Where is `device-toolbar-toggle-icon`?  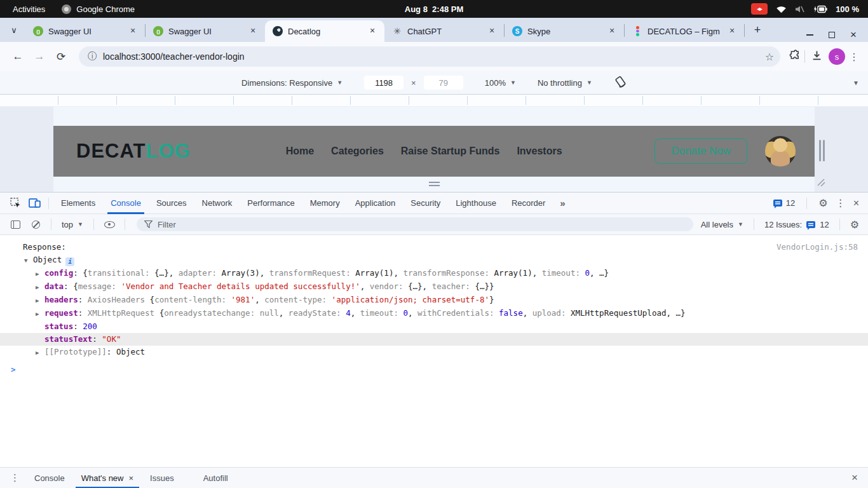
device-toolbar-toggle-icon is located at coordinates (34, 203).